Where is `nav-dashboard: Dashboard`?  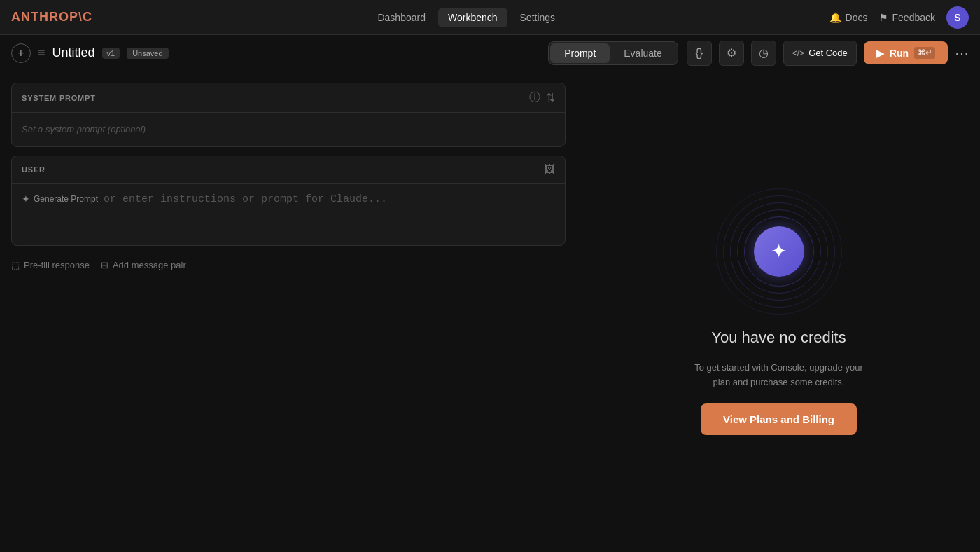
nav-dashboard: Dashboard is located at coordinates (402, 18).